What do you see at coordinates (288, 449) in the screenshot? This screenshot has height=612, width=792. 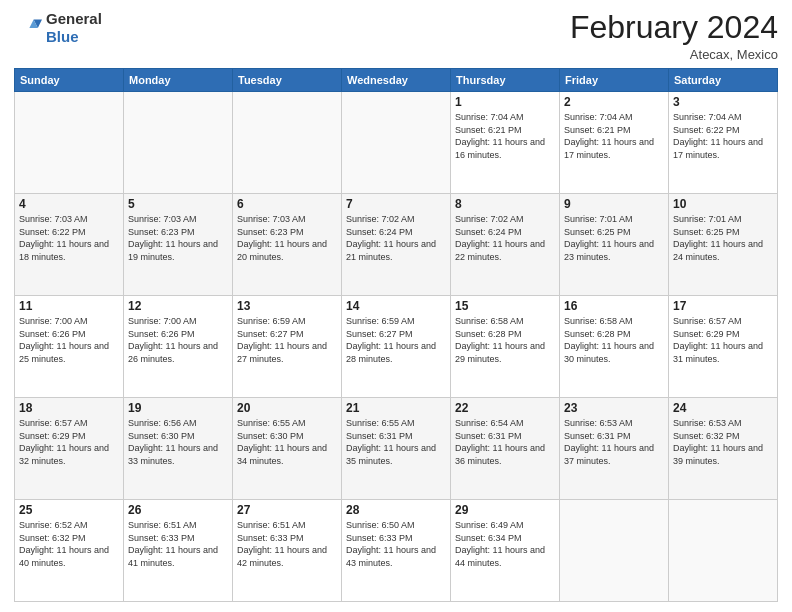 I see `table-row: 20Sunrise: 6:55 AMSunset: 6:30 PMDayligh…` at bounding box center [288, 449].